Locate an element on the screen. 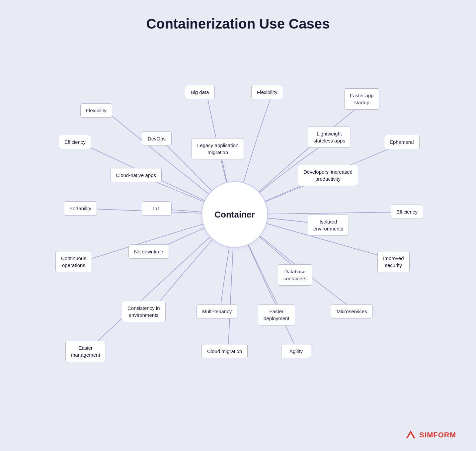 Image resolution: width=476 pixels, height=451 pixels. logo: SIMFORM is located at coordinates (430, 435).